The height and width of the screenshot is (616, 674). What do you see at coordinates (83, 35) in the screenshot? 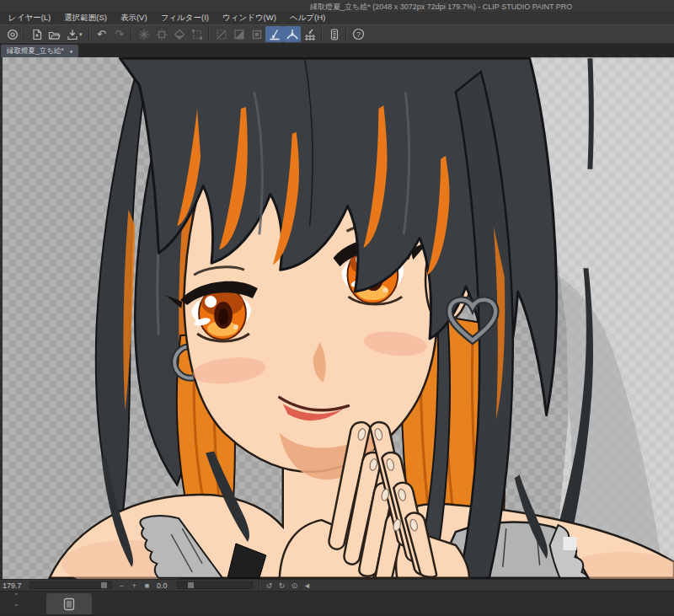
I see `save-dropdown-chevron-icon: ▾` at bounding box center [83, 35].